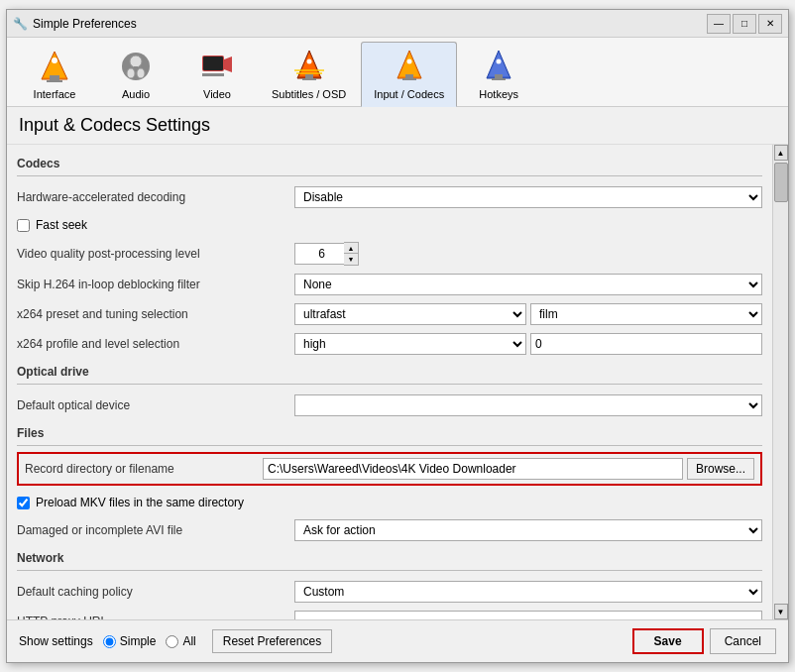 The height and width of the screenshot is (672, 795). What do you see at coordinates (55, 73) in the screenshot?
I see `tab-interface: Interface` at bounding box center [55, 73].